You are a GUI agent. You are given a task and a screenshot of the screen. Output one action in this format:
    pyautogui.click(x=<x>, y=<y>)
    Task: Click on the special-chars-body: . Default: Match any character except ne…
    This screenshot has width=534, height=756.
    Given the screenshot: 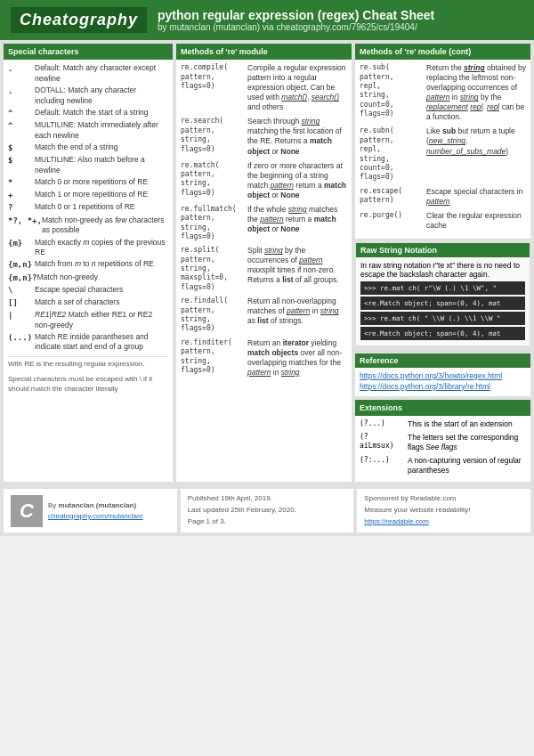 What is the action you would take?
    pyautogui.click(x=88, y=228)
    